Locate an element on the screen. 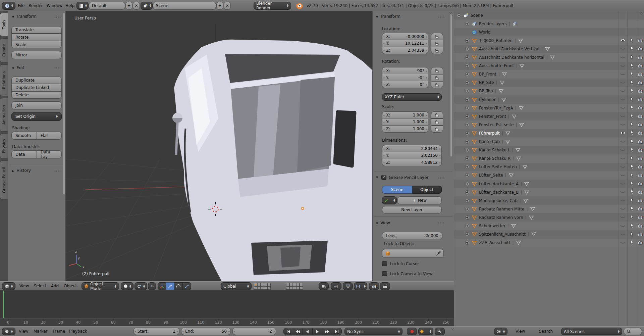 This screenshot has width=644, height=336. outliner-row-ausschnitte-front: Ausschnitte Front| is located at coordinates (549, 66).